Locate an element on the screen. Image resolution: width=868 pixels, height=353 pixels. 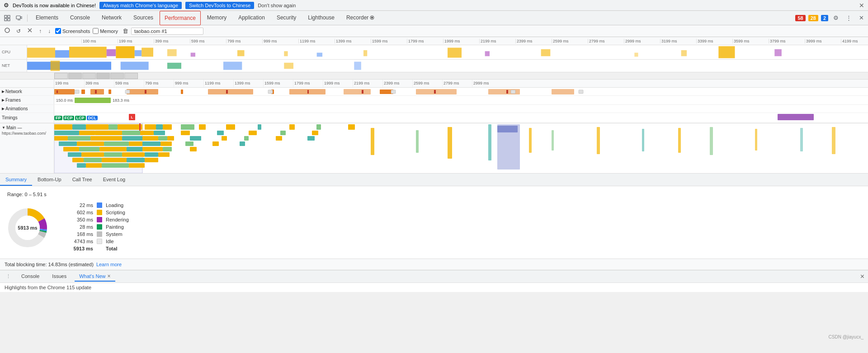
screenshots-checkbox is located at coordinates (58, 31).